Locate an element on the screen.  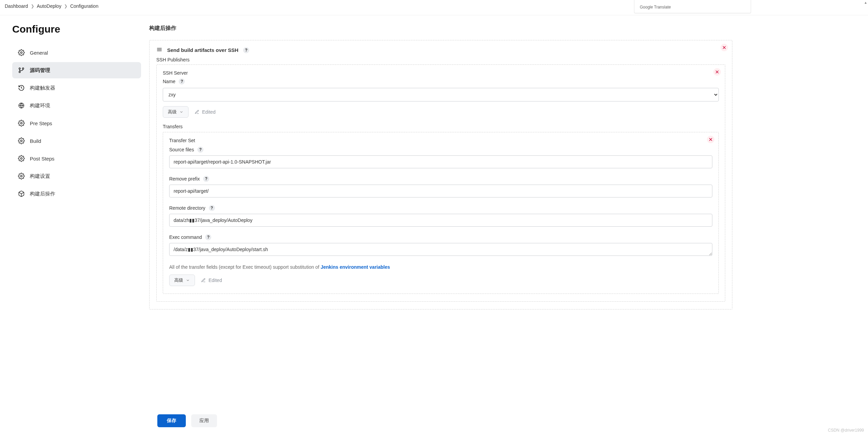
sidebar-item-label: Pre Steps is located at coordinates (41, 124).